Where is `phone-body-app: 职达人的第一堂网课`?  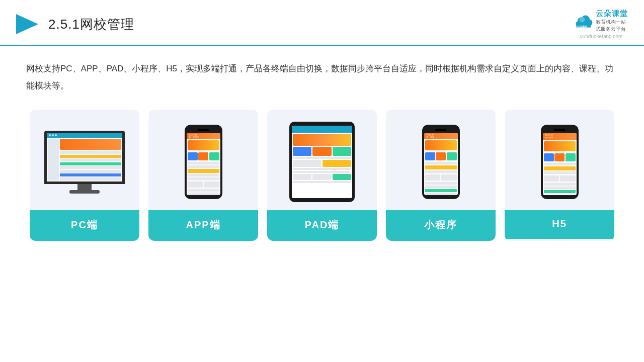
phone-body-app: 职达人的第一堂网课 is located at coordinates (203, 162).